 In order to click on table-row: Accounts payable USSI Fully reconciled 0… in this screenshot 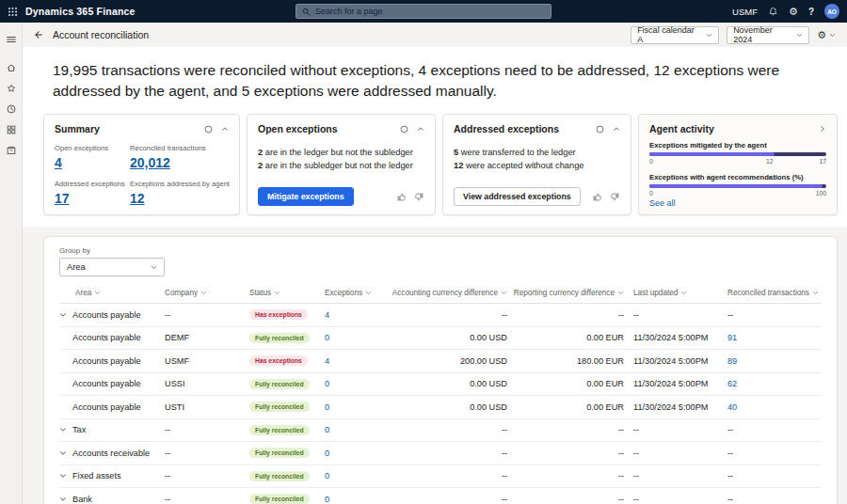, I will do `click(440, 386)`.